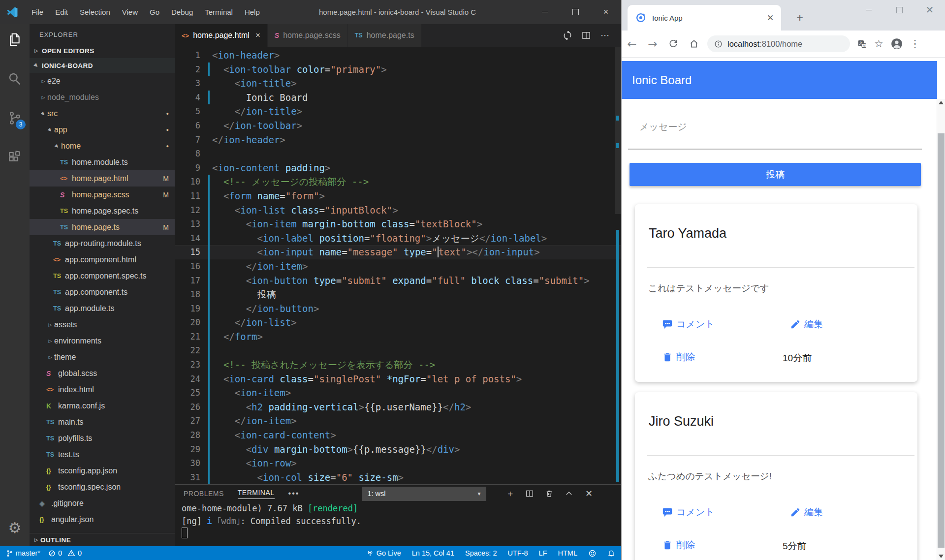 The height and width of the screenshot is (560, 945). I want to click on browser-tab: Ionic App ✕, so click(704, 18).